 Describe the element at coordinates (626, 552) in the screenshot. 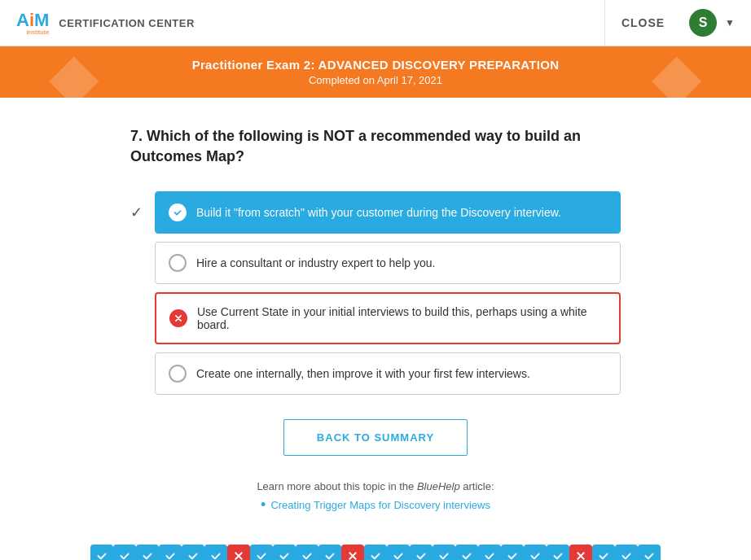

I see `progress-item-24: 24` at that location.